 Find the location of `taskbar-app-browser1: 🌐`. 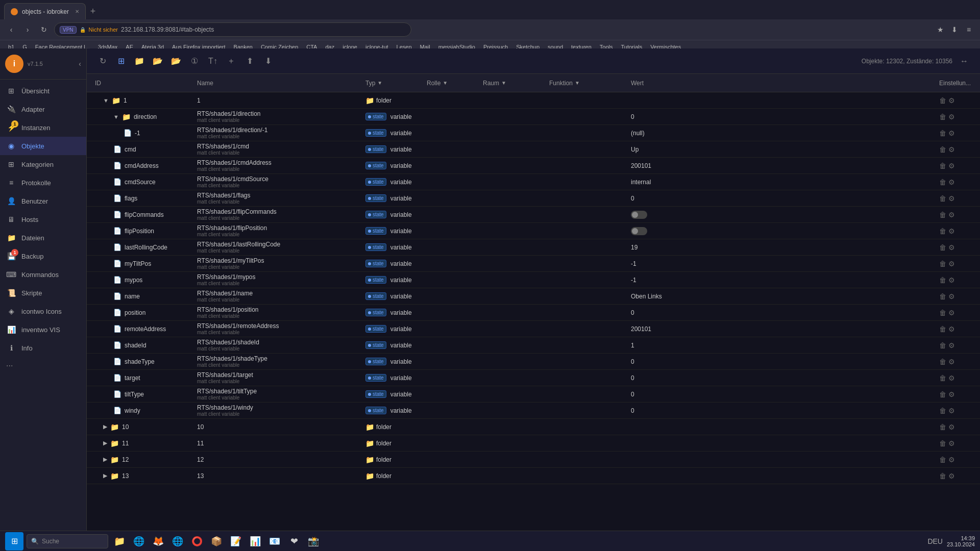

taskbar-app-browser1: 🌐 is located at coordinates (139, 541).